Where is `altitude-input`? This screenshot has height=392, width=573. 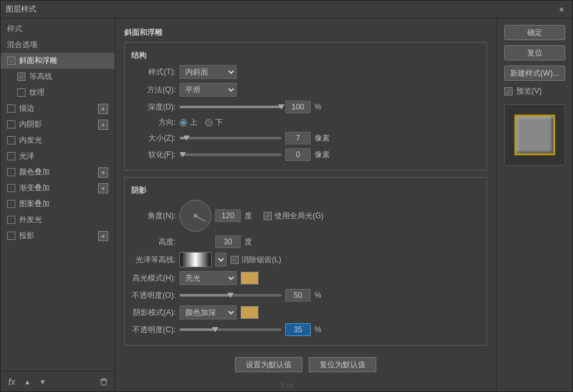 altitude-input is located at coordinates (228, 242).